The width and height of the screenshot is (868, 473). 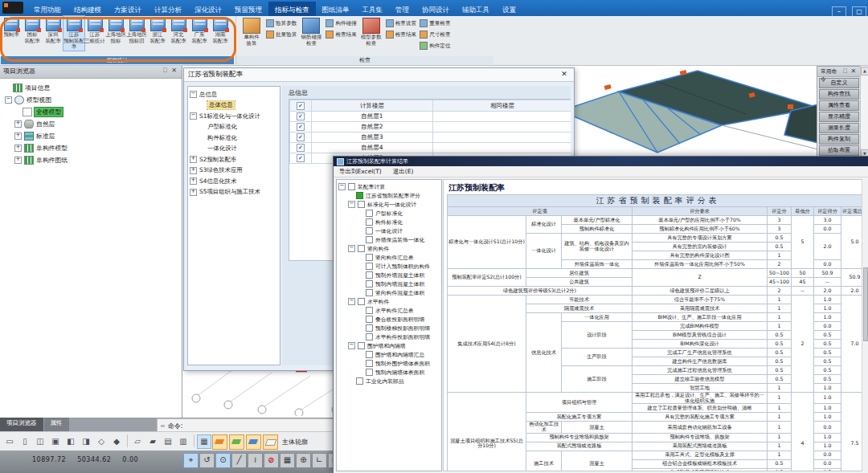 I want to click on ribbon-tab-12: 设置, so click(x=510, y=10).